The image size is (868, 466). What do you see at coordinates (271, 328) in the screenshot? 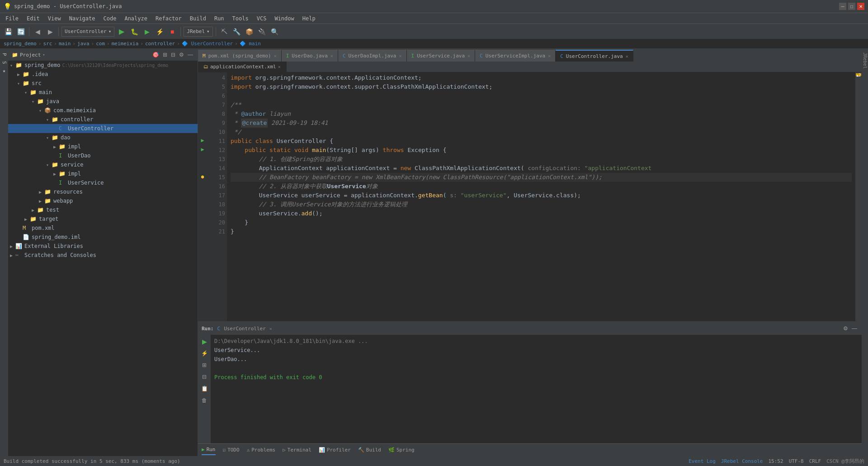
I see `close-run-panel-button: ✕` at bounding box center [271, 328].